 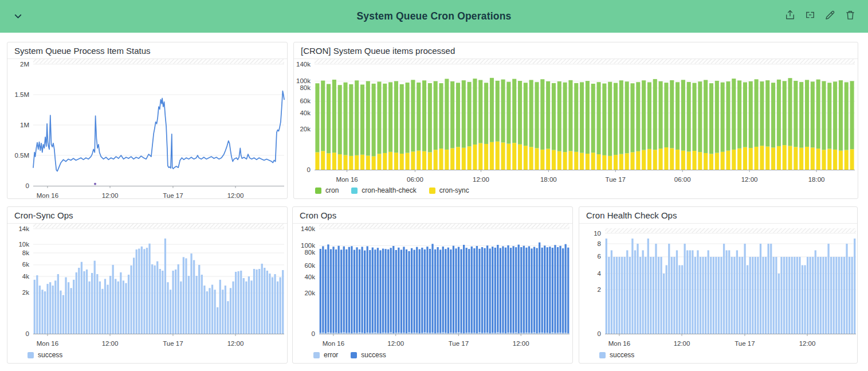 I want to click on y-axis-label: 6k, so click(x=26, y=264).